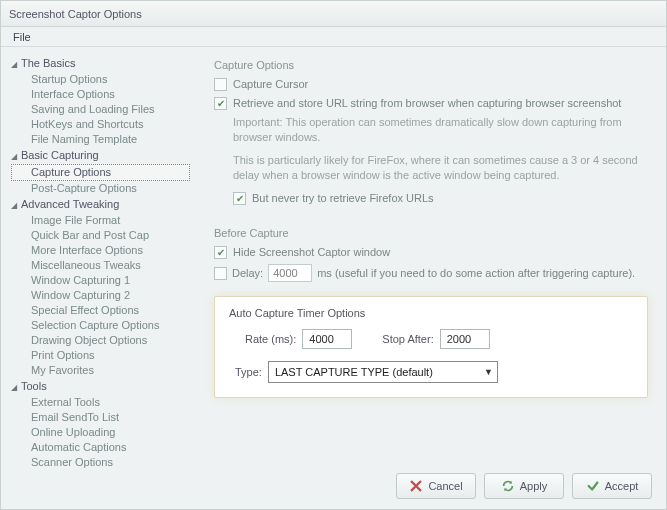  I want to click on tree-item: HotKeys and Shortcuts, so click(100, 124).